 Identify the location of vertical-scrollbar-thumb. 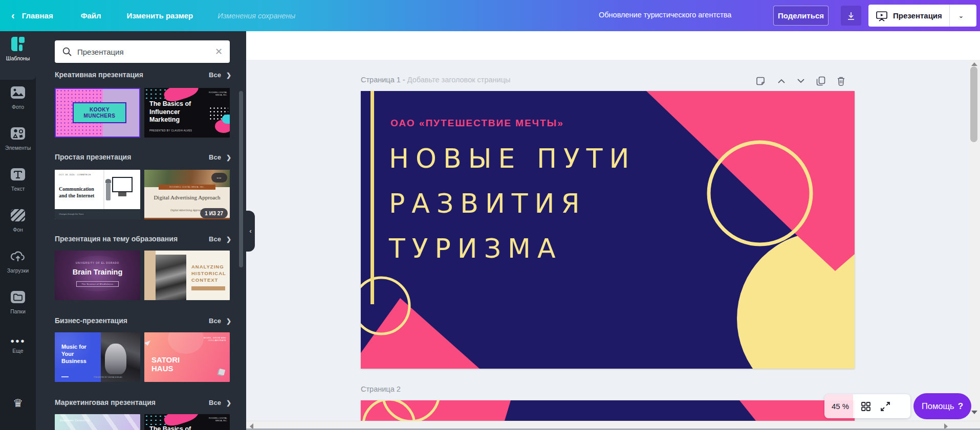
(974, 104).